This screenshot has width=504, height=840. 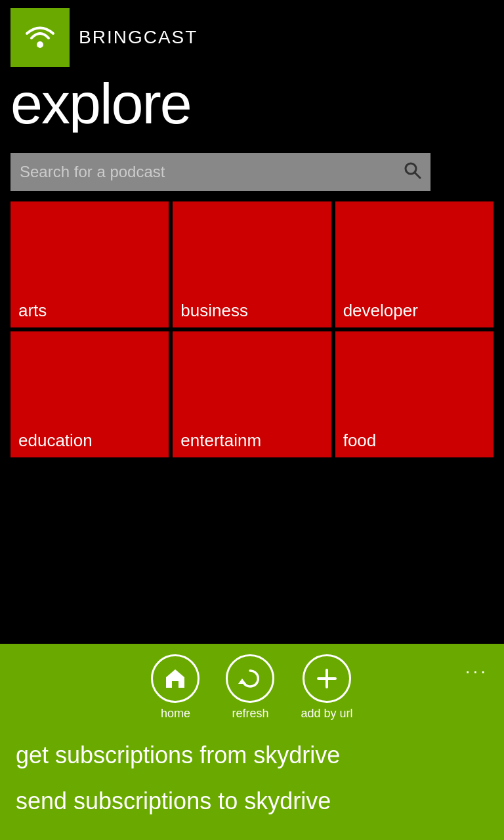 I want to click on category-tile-food: food, so click(x=415, y=394).